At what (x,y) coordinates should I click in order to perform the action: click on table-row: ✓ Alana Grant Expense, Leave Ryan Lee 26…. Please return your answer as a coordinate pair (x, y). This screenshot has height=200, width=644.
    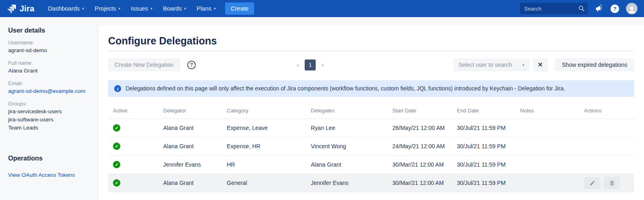
    Looking at the image, I should click on (371, 128).